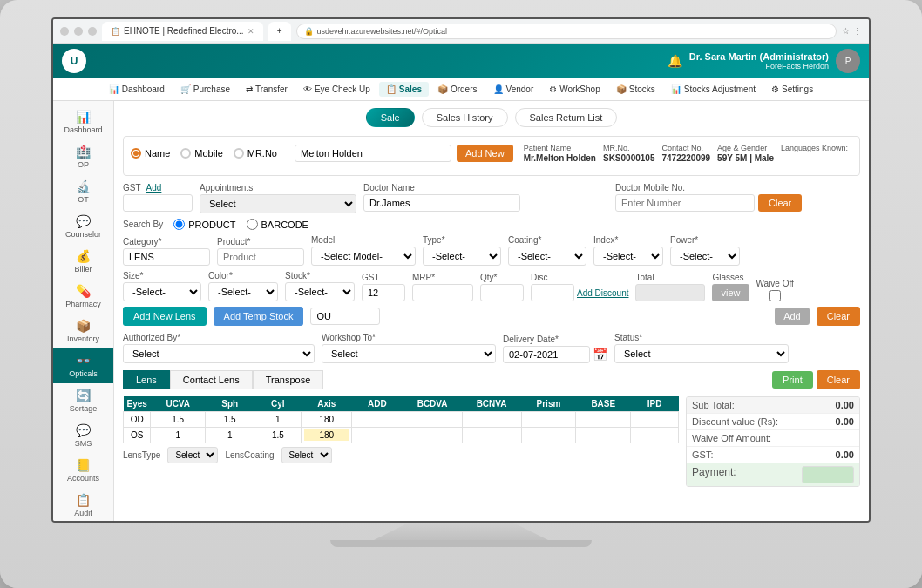 This screenshot has height=588, width=922. What do you see at coordinates (219, 354) in the screenshot?
I see `authorized-select: Select` at bounding box center [219, 354].